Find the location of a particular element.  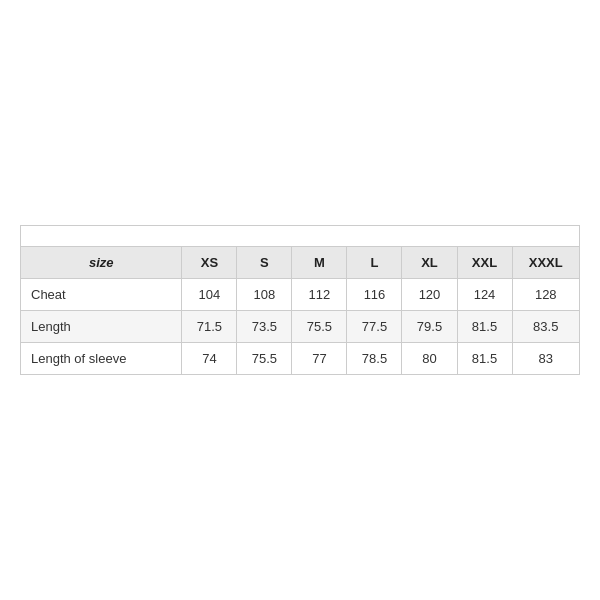

cell-value: 71.5 is located at coordinates (210, 327).